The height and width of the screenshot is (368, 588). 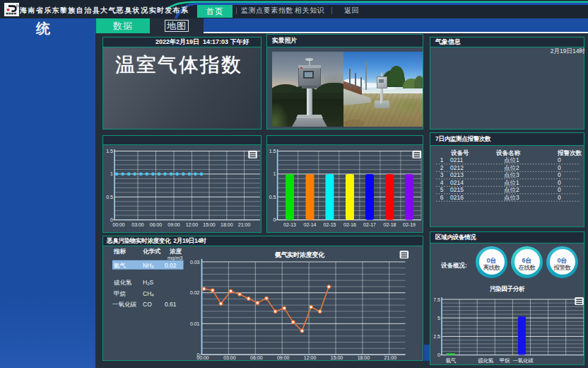 What do you see at coordinates (457, 160) in the screenshot?
I see `svg-text: 0211` at bounding box center [457, 160].